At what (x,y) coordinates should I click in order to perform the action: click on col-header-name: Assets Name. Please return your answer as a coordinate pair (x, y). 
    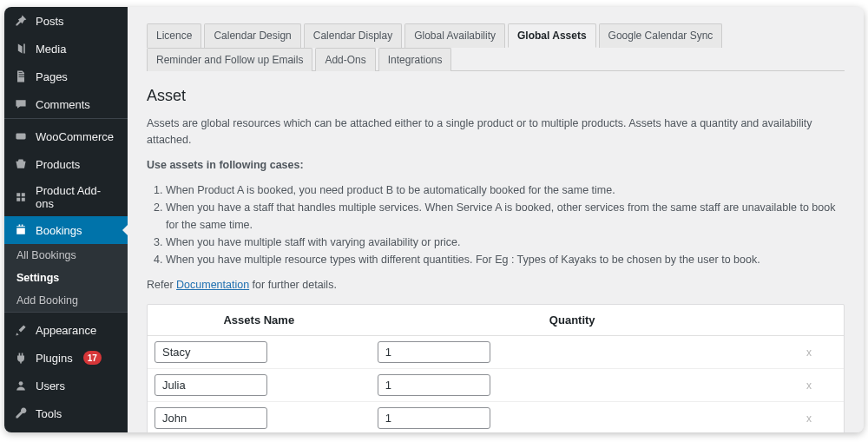
    Looking at the image, I should click on (259, 320).